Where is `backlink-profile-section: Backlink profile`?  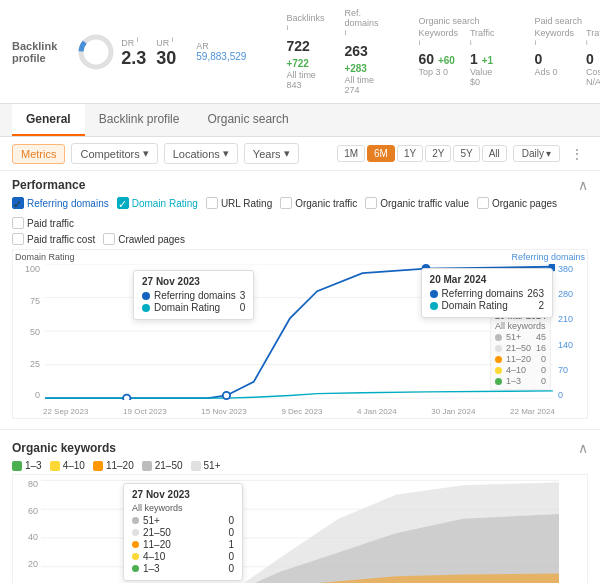
backlink-profile-section: Backlink profile is located at coordinates (34, 52).